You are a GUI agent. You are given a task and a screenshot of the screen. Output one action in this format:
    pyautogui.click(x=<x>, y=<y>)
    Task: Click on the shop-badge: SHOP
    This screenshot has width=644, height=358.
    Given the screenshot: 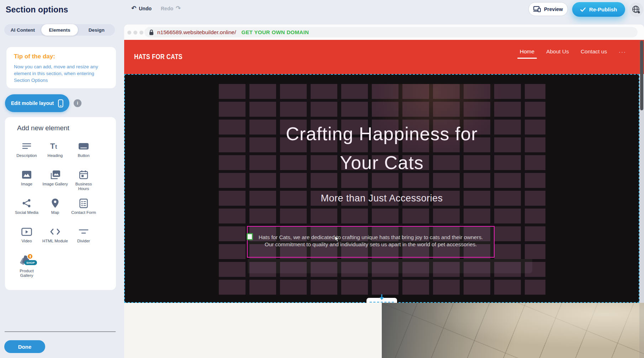 What is the action you would take?
    pyautogui.click(x=31, y=263)
    